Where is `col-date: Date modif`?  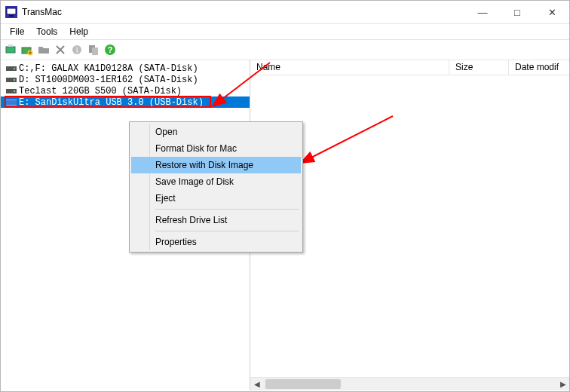 col-date: Date modif is located at coordinates (539, 67).